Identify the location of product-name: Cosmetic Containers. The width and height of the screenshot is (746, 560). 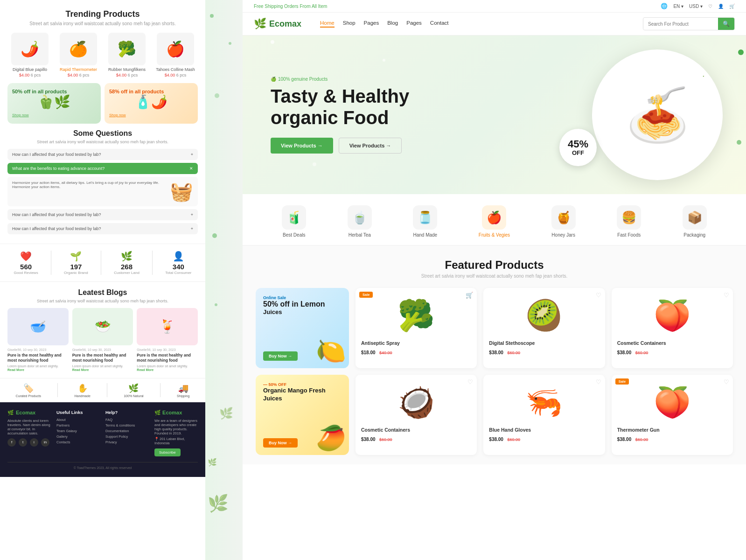
(672, 343).